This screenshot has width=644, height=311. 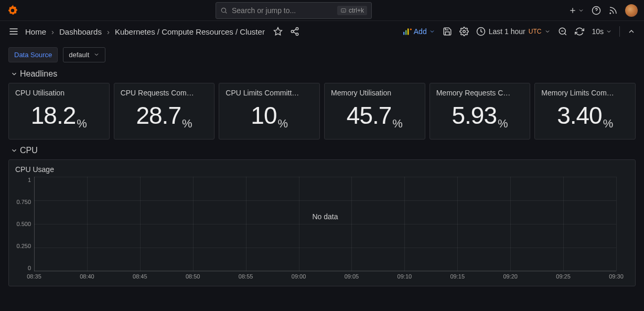 What do you see at coordinates (613, 10) in the screenshot?
I see `rss-icon` at bounding box center [613, 10].